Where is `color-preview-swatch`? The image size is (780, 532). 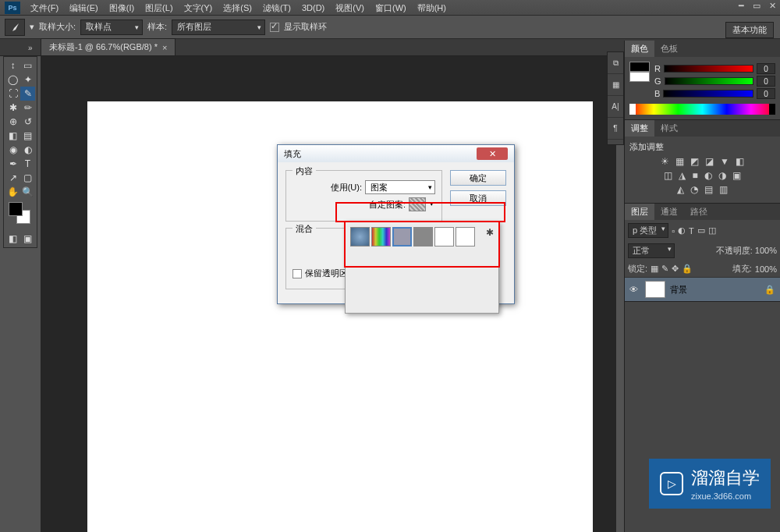 color-preview-swatch is located at coordinates (640, 81).